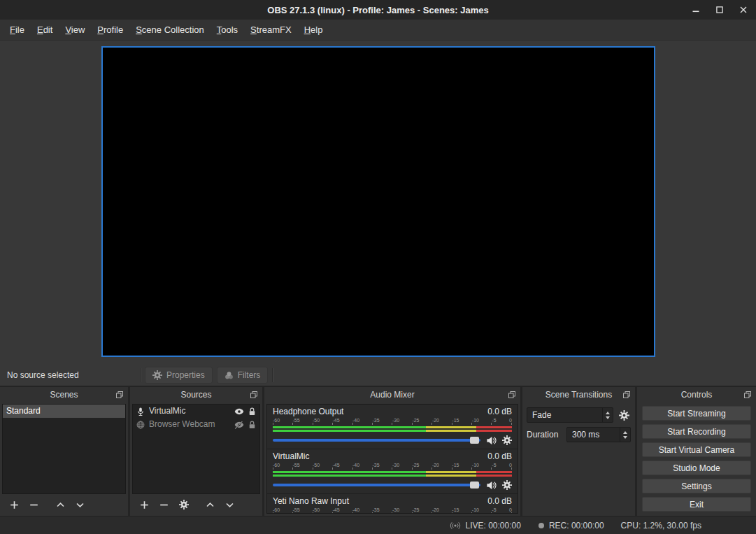 This screenshot has height=534, width=756. I want to click on volume-meter, so click(392, 429).